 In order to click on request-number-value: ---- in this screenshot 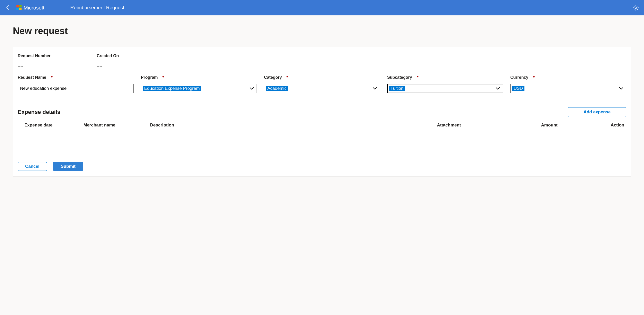, I will do `click(54, 66)`.